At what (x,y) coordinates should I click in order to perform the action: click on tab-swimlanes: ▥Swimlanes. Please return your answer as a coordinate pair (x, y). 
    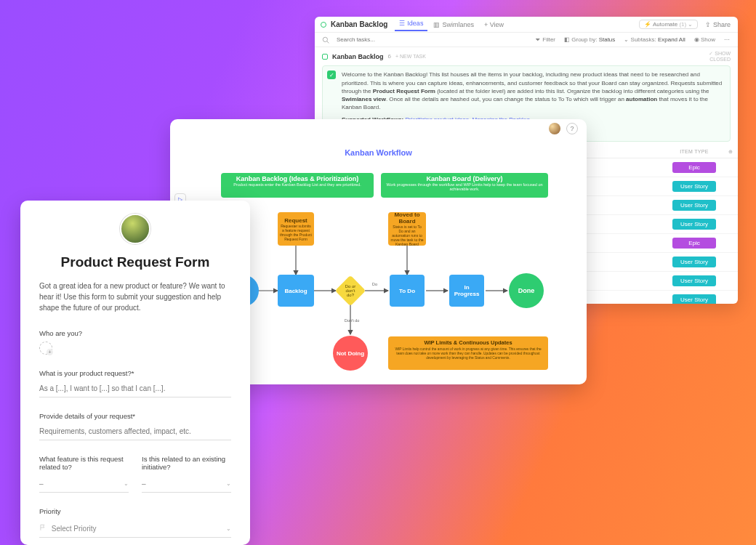
    Looking at the image, I should click on (454, 25).